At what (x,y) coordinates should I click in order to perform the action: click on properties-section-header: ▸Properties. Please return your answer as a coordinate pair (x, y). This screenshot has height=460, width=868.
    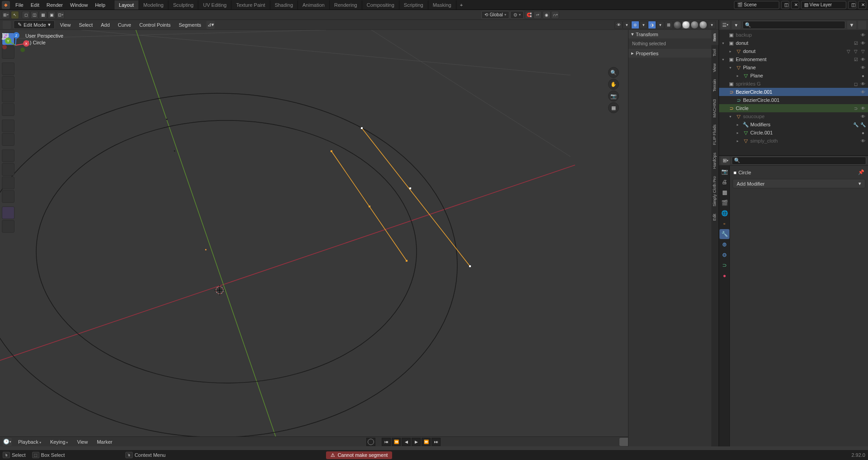
    Looking at the image, I should click on (670, 53).